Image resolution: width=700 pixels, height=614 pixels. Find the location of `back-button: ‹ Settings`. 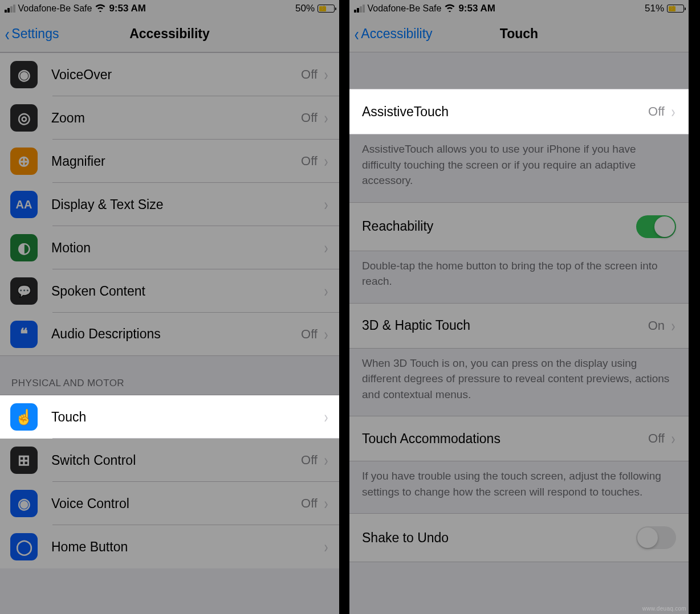

back-button: ‹ Settings is located at coordinates (30, 34).